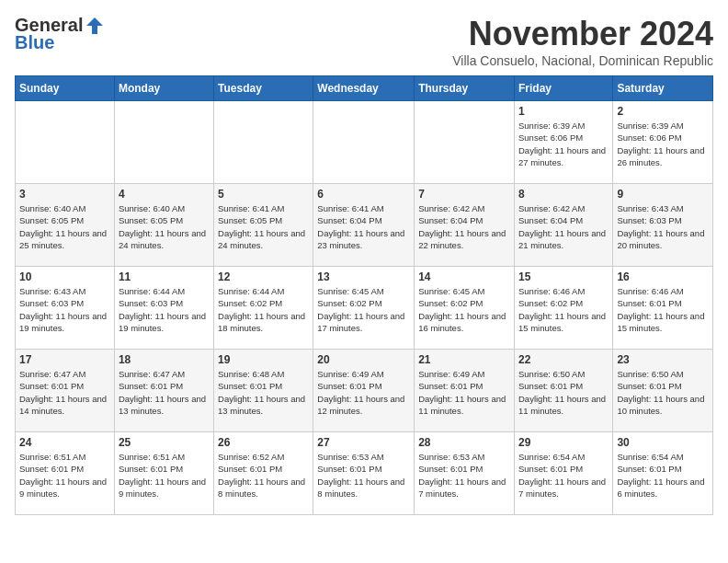 The image size is (728, 563). What do you see at coordinates (563, 277) in the screenshot?
I see `day-number: 15` at bounding box center [563, 277].